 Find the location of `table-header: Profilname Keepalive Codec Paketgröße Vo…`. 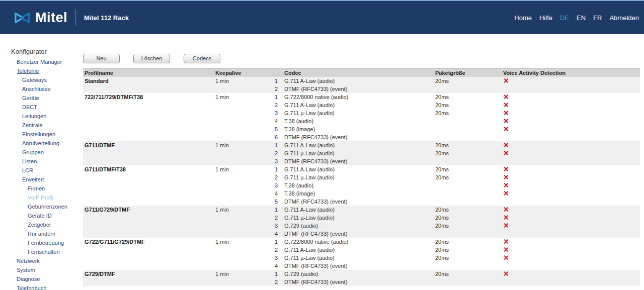

table-header: Profilname Keepalive Codec Paketgröße Vo… is located at coordinates (361, 72).